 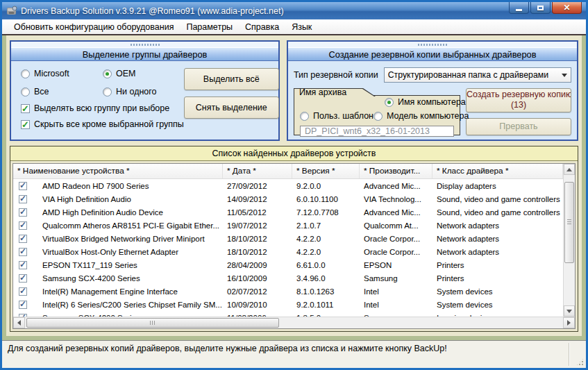 What do you see at coordinates (294, 11) in the screenshot?
I see `title-bar: Drivers Backup Solution v.3.9.21 @Romeo9…` at bounding box center [294, 11].